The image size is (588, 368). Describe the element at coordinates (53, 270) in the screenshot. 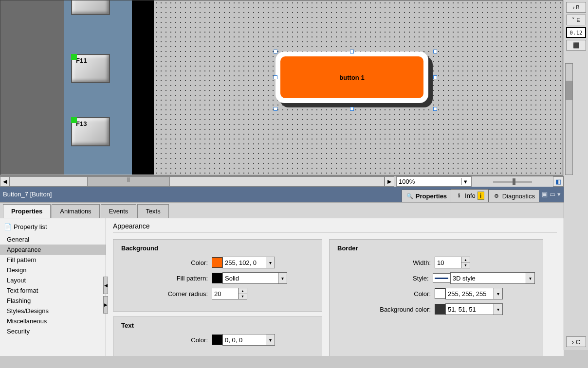

I see `proplist-design: Design` at that location.